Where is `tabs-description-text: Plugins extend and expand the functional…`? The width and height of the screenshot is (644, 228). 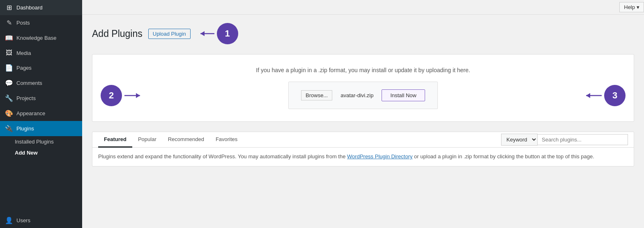 tabs-description-text: Plugins extend and expand the functional… is located at coordinates (222, 157).